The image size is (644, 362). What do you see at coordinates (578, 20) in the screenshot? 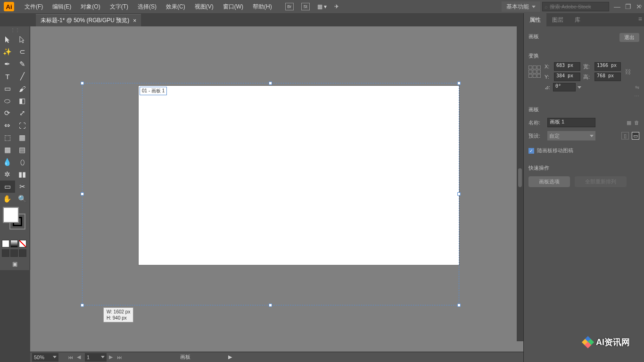
I see `tab-libraries: 库` at bounding box center [578, 20].